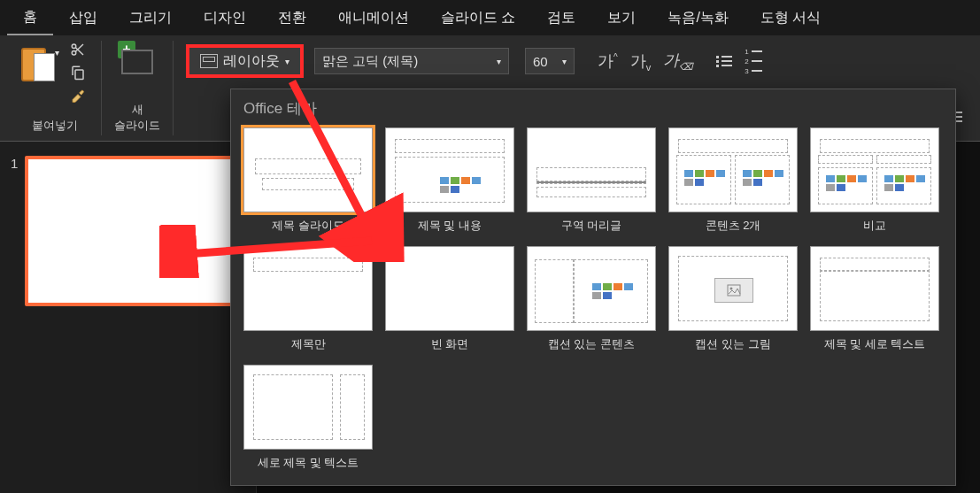 This screenshot has width=980, height=493. What do you see at coordinates (138, 89) in the screenshot?
I see `ribbon-group-slides: + 새 슬라이드` at bounding box center [138, 89].